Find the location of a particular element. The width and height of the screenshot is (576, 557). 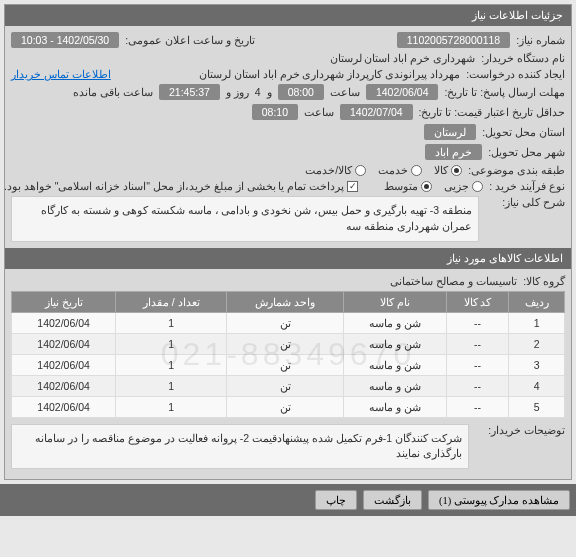

buyer-label: نام دستگاه خریدار: is located at coordinates (523, 58).